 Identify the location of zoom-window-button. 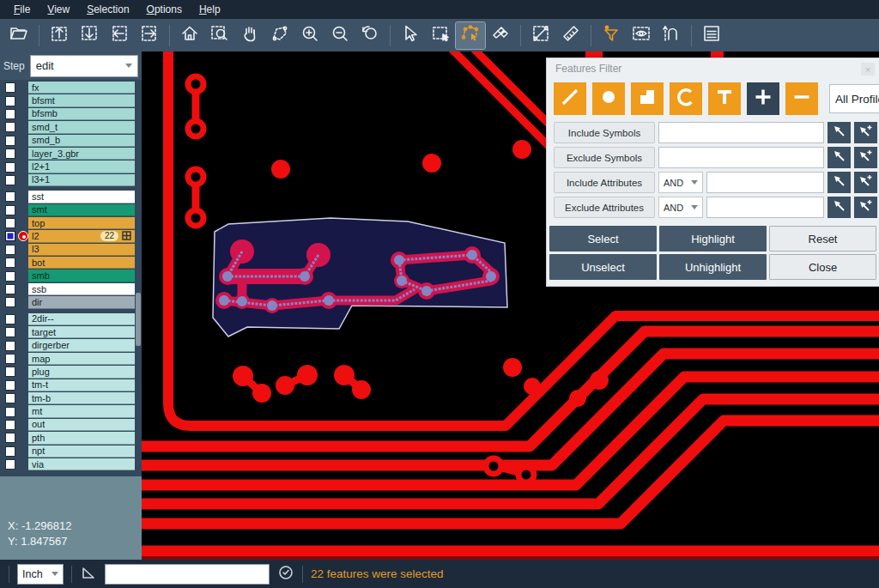
(220, 36).